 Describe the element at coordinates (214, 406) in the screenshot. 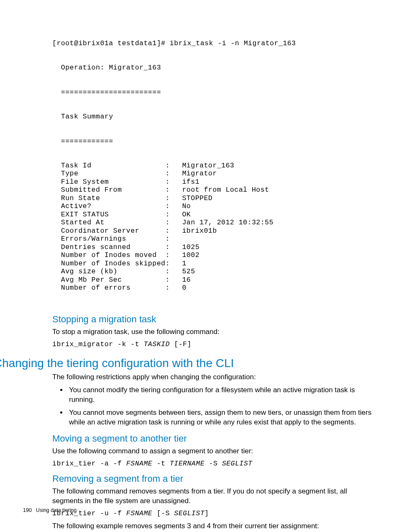

I see `restriction-list: You cannot modify the tiering configurat…` at that location.